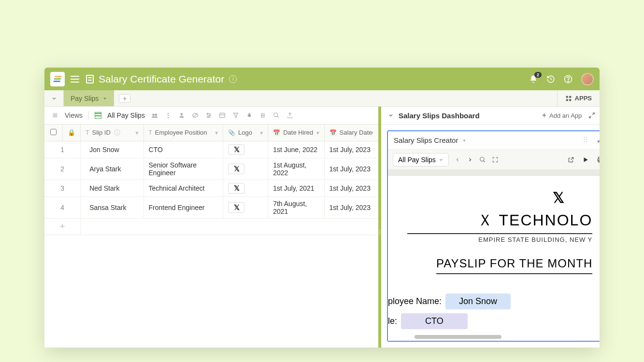  What do you see at coordinates (587, 79) in the screenshot?
I see `user-avatar` at bounding box center [587, 79].